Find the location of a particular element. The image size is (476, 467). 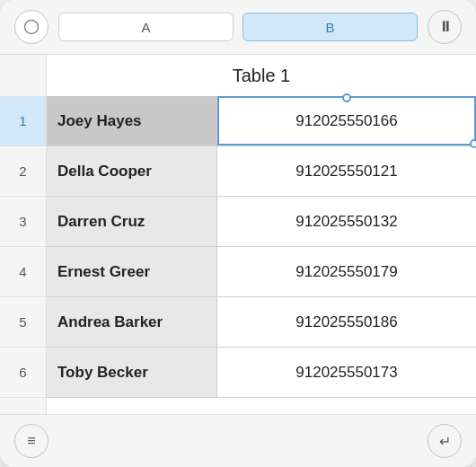

row-num-2: 2 is located at coordinates (23, 172).